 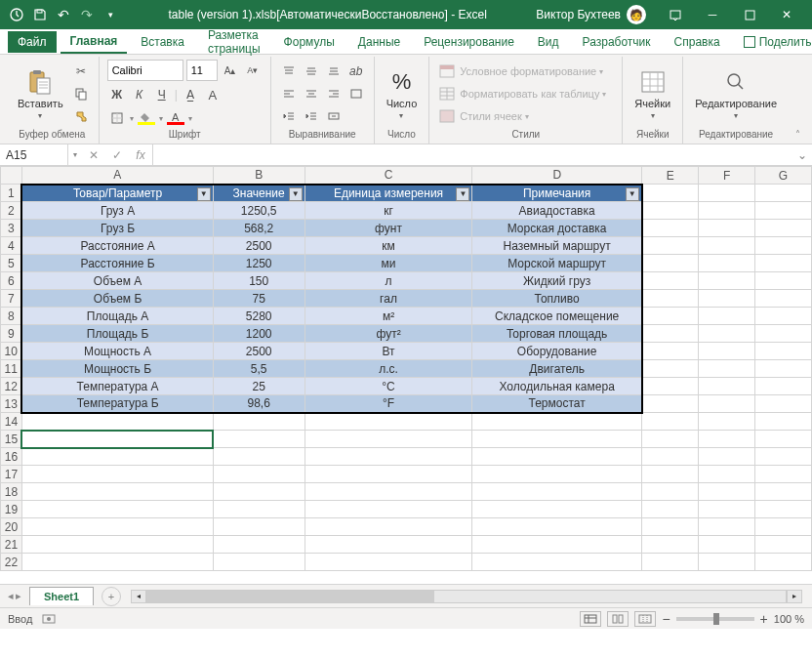 I want to click on cell: 5280, so click(x=259, y=316).